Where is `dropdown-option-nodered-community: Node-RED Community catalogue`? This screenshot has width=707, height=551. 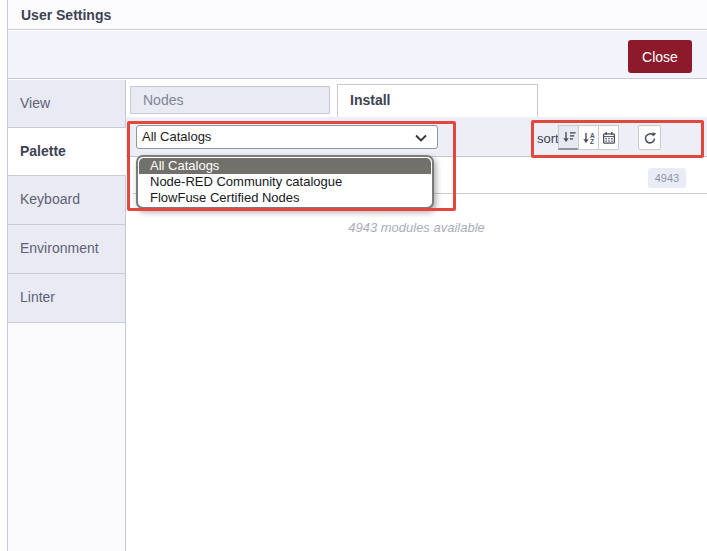
dropdown-option-nodered-community: Node-RED Community catalogue is located at coordinates (285, 182).